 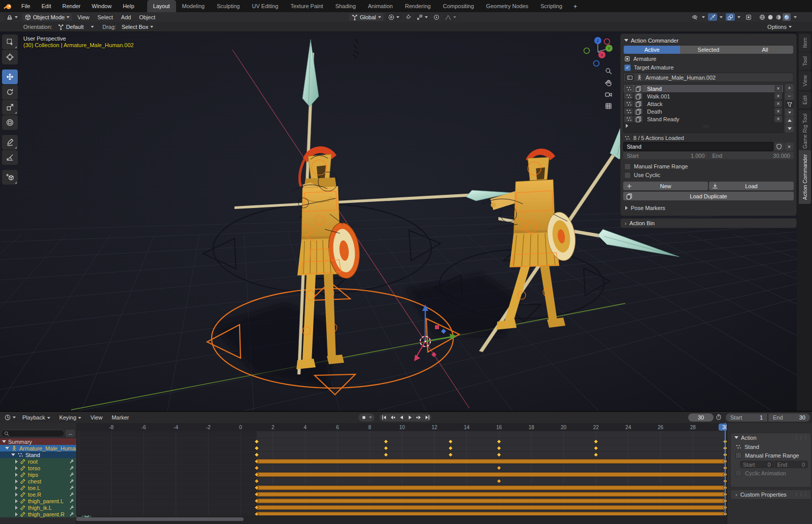 What do you see at coordinates (10, 142) in the screenshot?
I see `annotate-tool-button` at bounding box center [10, 142].